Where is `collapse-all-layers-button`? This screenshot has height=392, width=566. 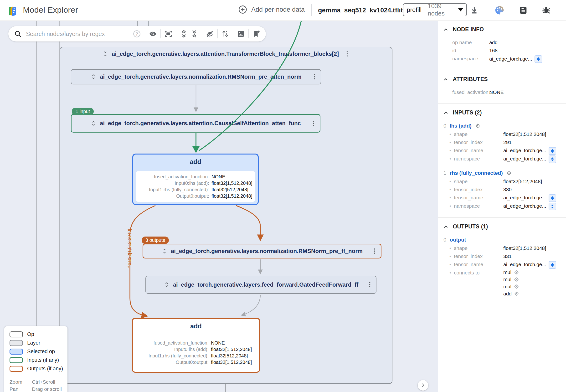 collapse-all-layers-button is located at coordinates (194, 34).